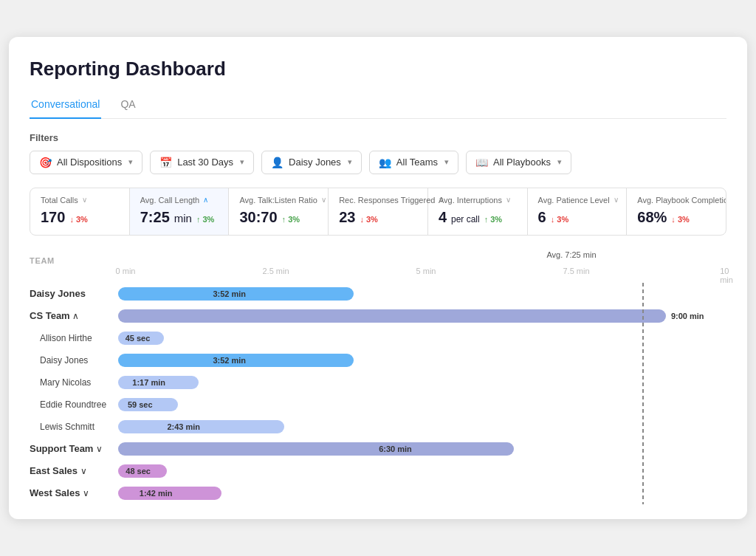 This screenshot has height=556, width=756. Describe the element at coordinates (574, 200) in the screenshot. I see `metric-patience-label: Avg. Patience Level` at that location.